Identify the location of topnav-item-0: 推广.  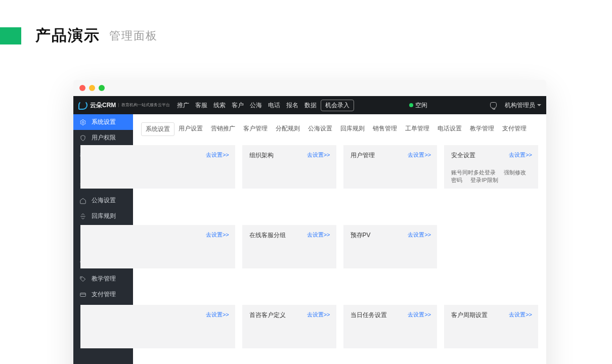
(183, 105).